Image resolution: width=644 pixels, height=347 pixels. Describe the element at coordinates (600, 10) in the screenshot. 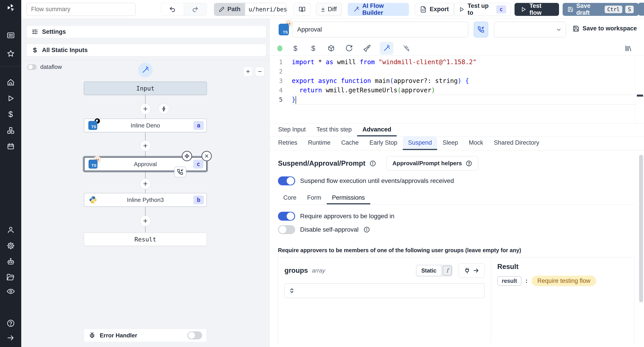

I see `save-draft-button: Save draft Ctrl S` at that location.